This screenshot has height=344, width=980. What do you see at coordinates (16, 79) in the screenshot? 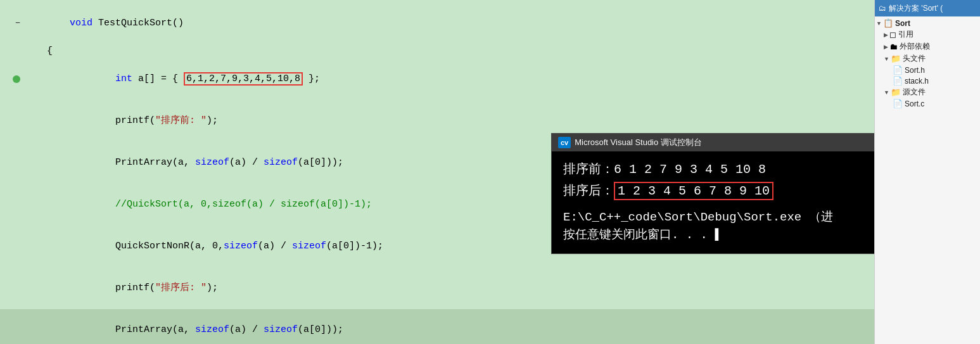
I see `breakpoint-indicator` at bounding box center [16, 79].